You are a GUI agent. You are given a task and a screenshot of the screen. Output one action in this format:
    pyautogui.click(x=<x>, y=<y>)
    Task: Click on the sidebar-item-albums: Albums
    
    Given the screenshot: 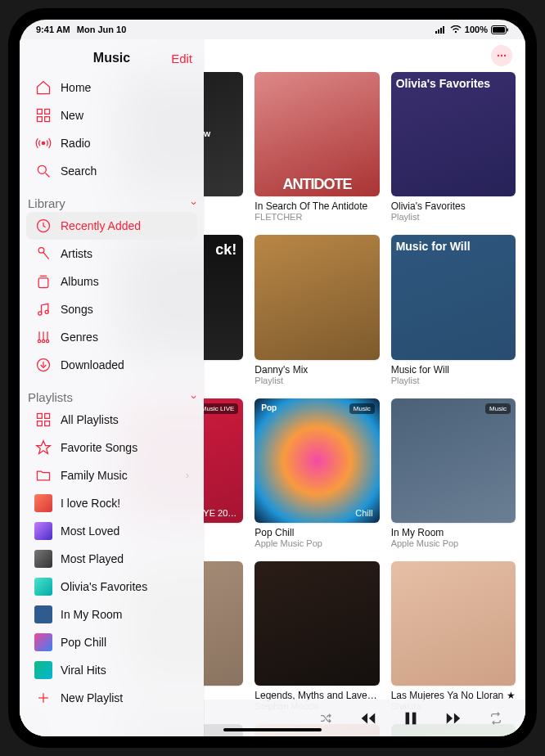 What is the action you would take?
    pyautogui.click(x=111, y=281)
    